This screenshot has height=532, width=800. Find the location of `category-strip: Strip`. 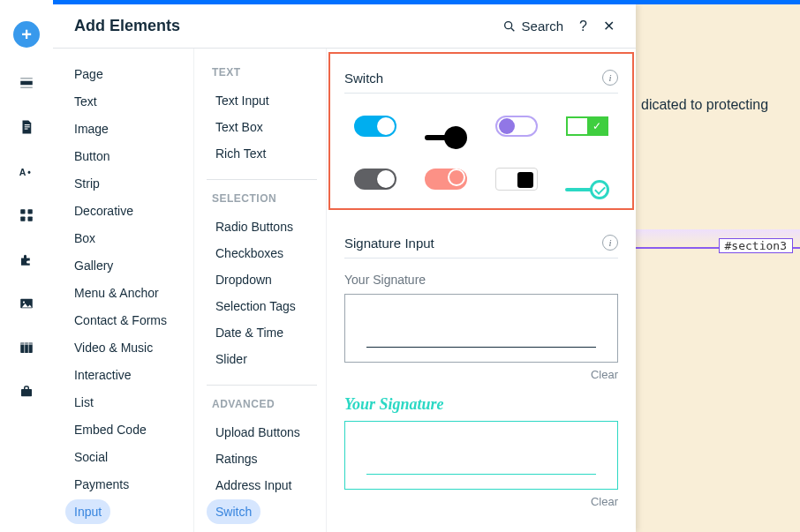

category-strip: Strip is located at coordinates (87, 184).